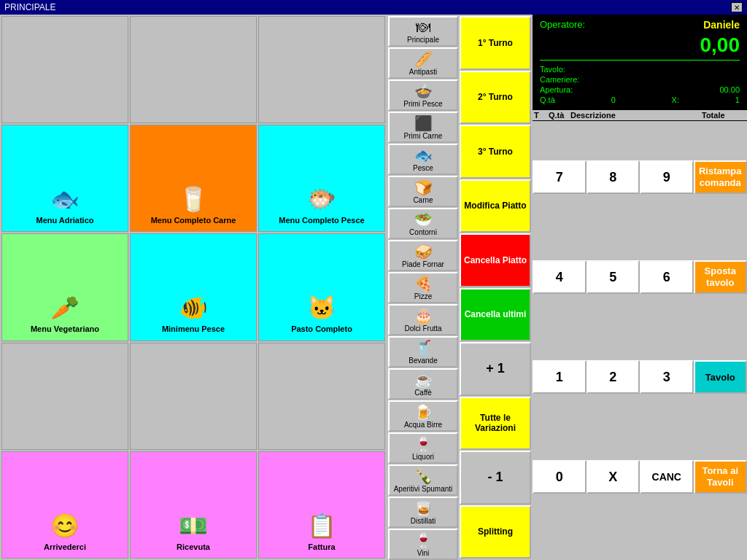 The width and height of the screenshot is (747, 560). Describe the element at coordinates (721, 377) in the screenshot. I see `btn-tavolo: Tavolo` at that location.